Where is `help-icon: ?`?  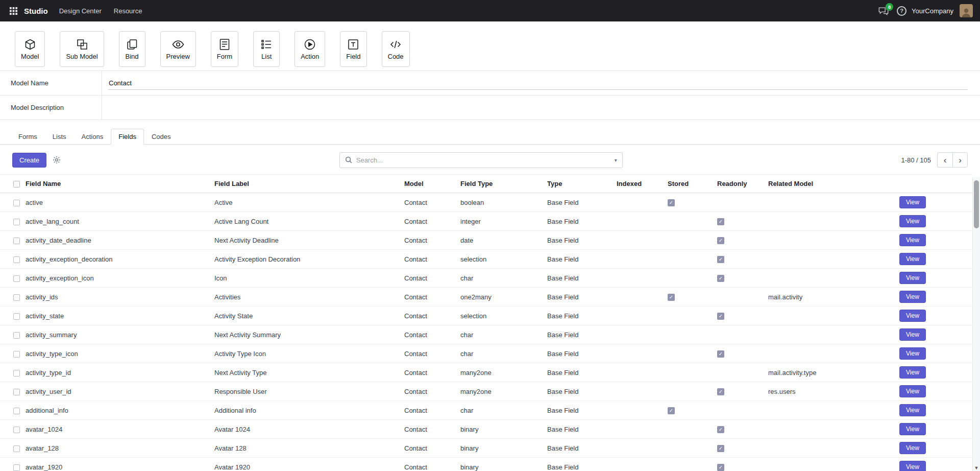
help-icon: ? is located at coordinates (901, 11).